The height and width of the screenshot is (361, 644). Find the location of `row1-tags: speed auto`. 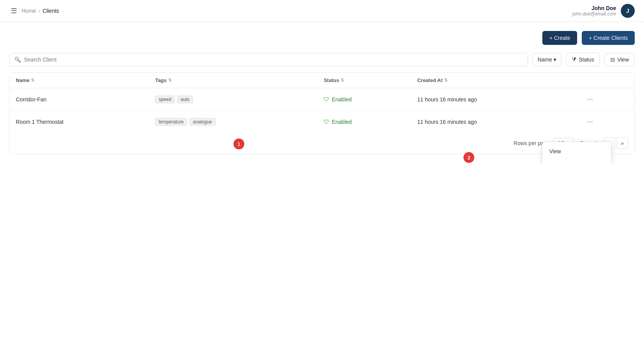

row1-tags: speed auto is located at coordinates (233, 99).